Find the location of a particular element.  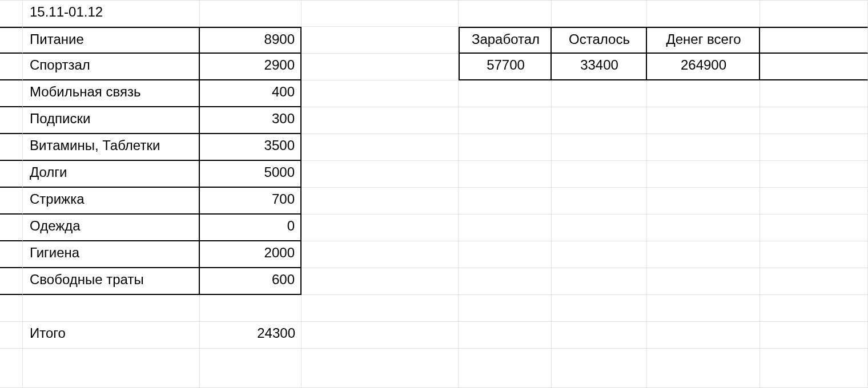

summary-header-total: Денег всего is located at coordinates (704, 40).